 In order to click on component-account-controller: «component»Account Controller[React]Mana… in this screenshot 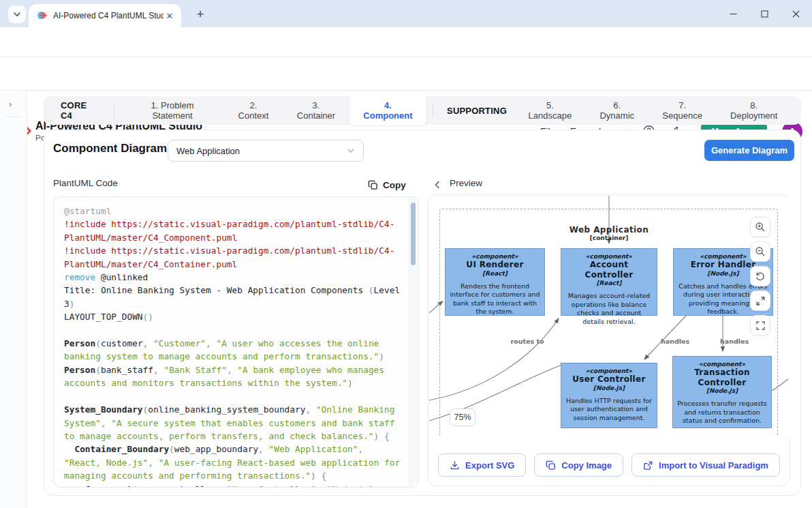, I will do `click(609, 282)`.